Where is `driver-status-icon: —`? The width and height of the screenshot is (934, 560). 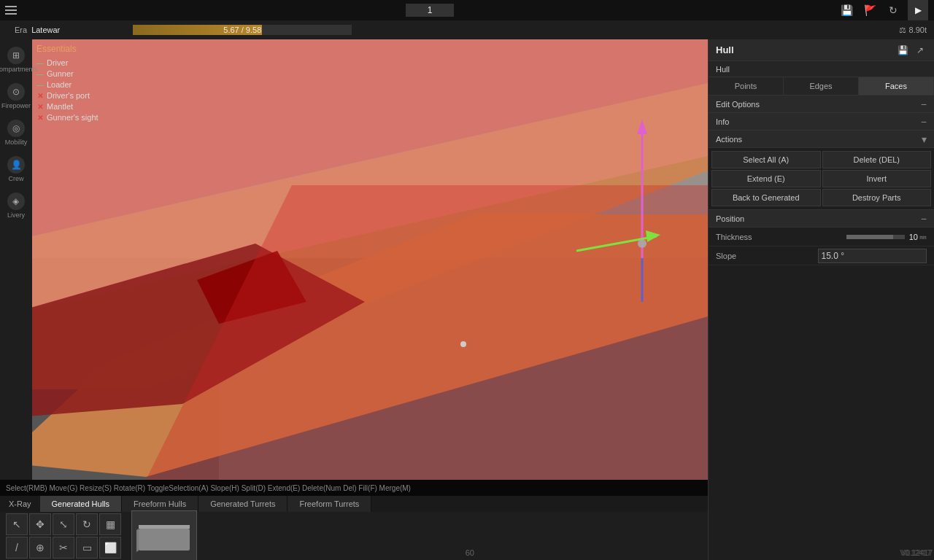
driver-status-icon: — is located at coordinates (40, 63).